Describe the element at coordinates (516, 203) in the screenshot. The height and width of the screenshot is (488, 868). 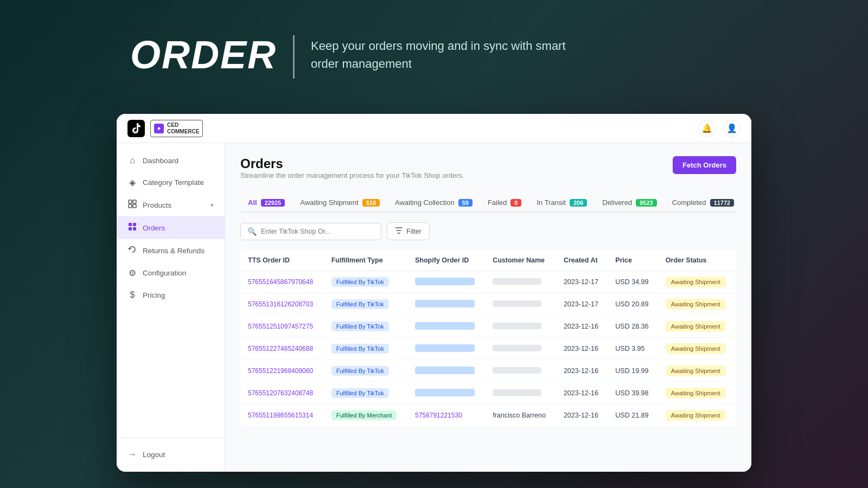
I see `tab-badge: 0` at that location.